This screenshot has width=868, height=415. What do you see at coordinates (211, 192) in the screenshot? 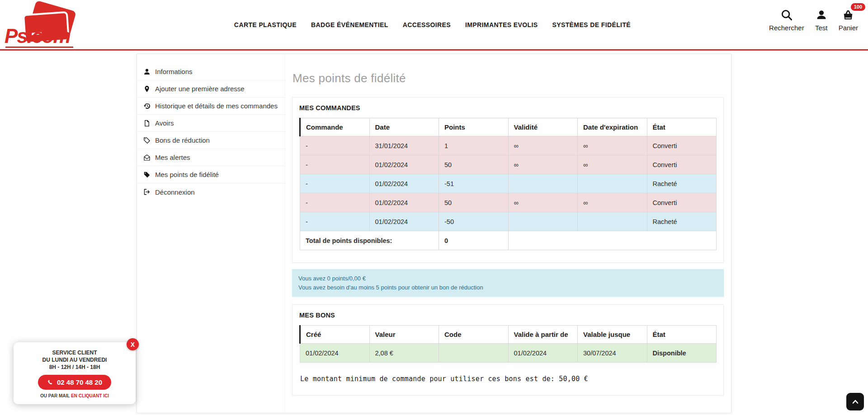
I see `sidebar-item-deconnexion: Déconnexion` at bounding box center [211, 192].